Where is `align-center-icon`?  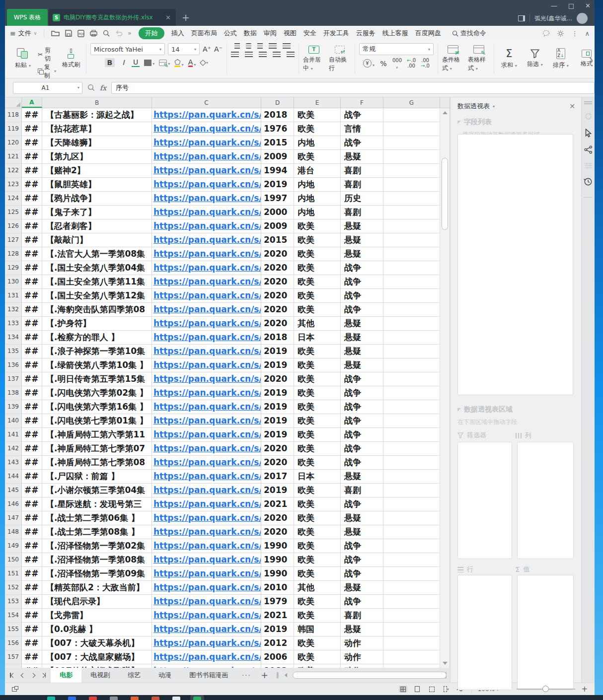
align-center-icon is located at coordinates (249, 55).